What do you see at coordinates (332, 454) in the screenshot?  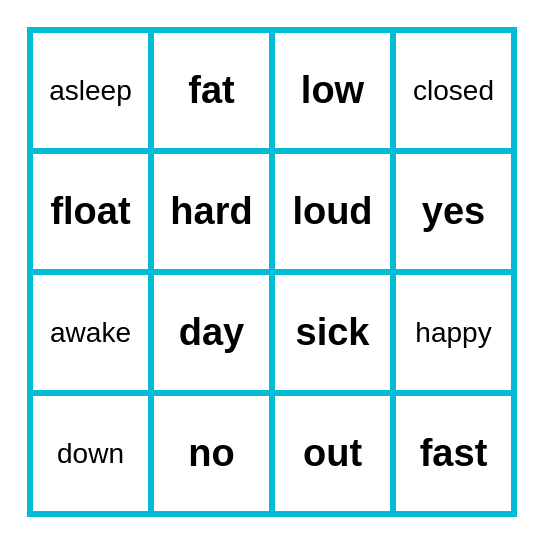 I see `bingo-cell-c15: out` at bounding box center [332, 454].